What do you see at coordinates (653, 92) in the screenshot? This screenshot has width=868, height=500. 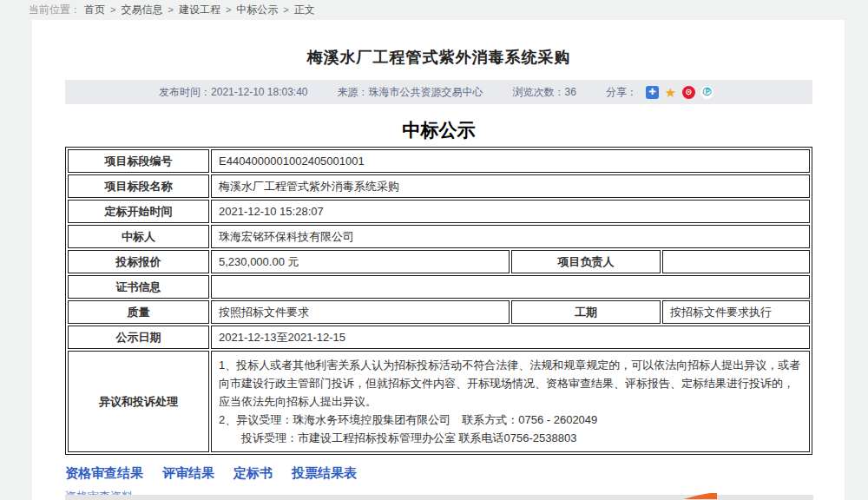 I see `qzone-share-icon: ✚` at bounding box center [653, 92].